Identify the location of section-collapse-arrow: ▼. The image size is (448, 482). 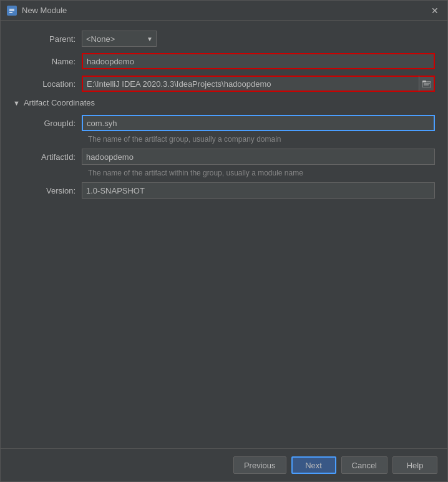
(16, 103).